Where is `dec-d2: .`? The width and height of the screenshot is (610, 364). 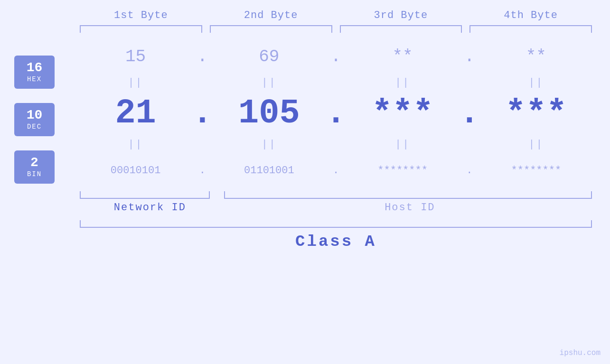
dec-d2: . is located at coordinates (336, 113).